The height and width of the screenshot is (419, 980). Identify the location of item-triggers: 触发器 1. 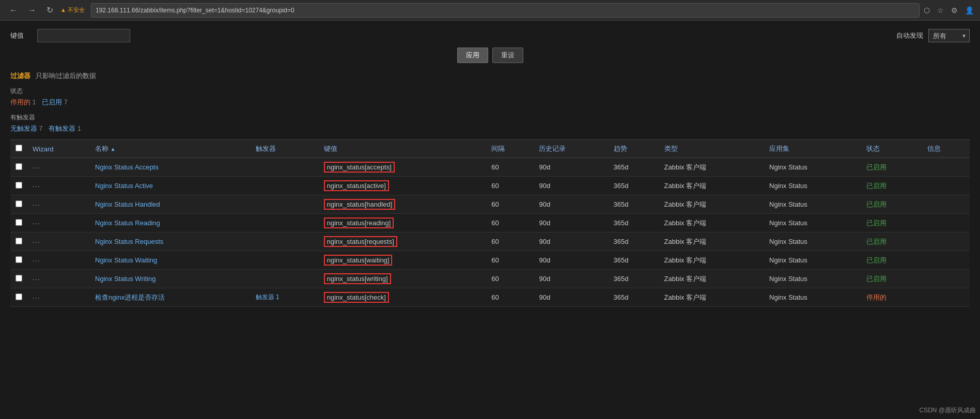
(285, 298).